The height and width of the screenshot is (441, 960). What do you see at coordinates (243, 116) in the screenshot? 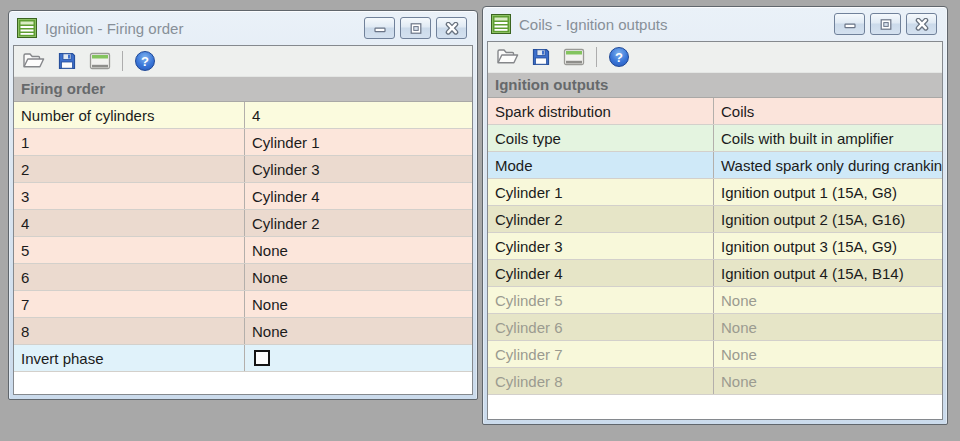
I see `table-row: Number of cylinders4` at bounding box center [243, 116].